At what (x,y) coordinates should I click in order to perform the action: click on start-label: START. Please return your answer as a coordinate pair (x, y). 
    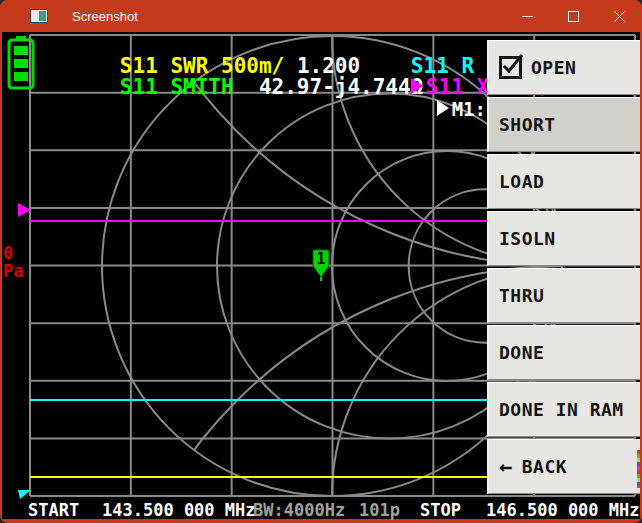
    Looking at the image, I should click on (54, 510).